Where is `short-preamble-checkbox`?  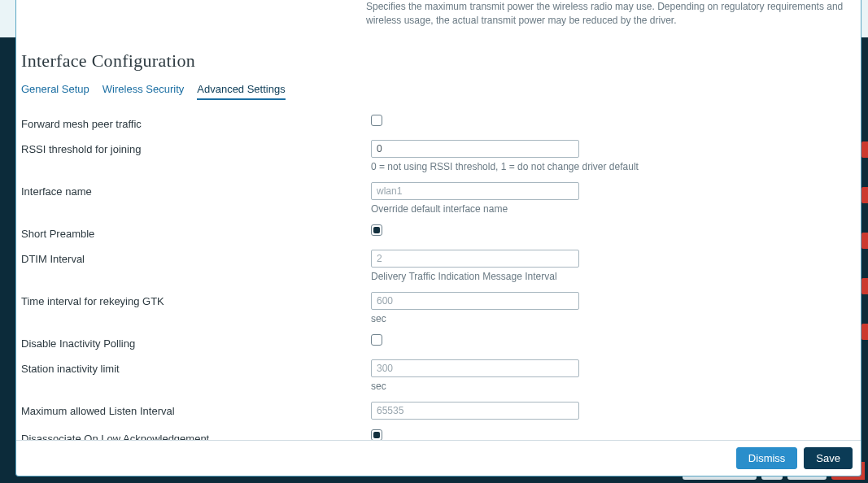 short-preamble-checkbox is located at coordinates (377, 230).